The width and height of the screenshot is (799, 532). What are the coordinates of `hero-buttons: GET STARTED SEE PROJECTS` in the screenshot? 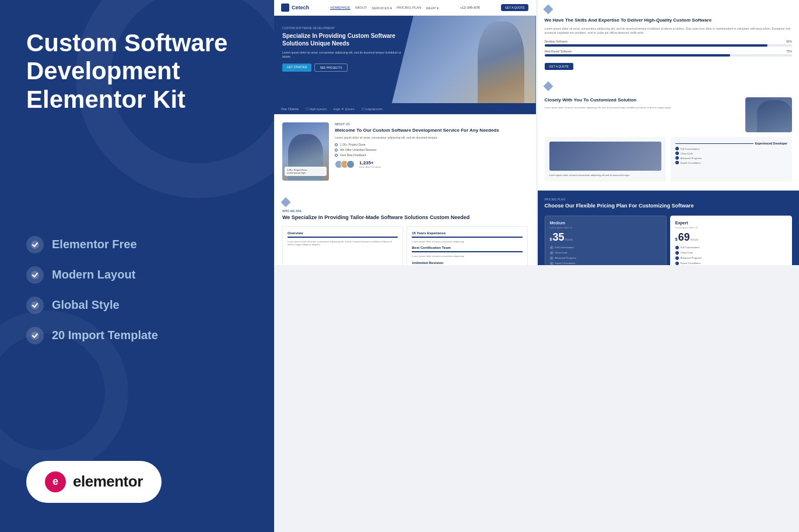 It's located at (346, 68).